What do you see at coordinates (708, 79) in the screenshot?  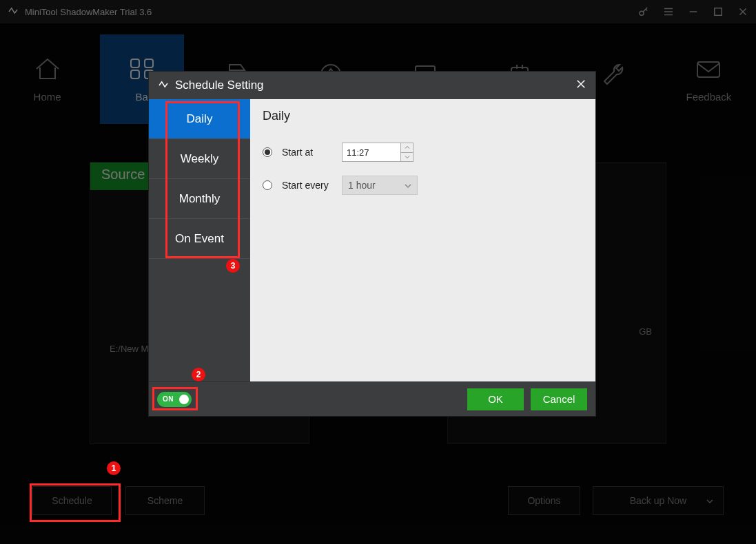 I see `nav-feedback: Feedback` at bounding box center [708, 79].